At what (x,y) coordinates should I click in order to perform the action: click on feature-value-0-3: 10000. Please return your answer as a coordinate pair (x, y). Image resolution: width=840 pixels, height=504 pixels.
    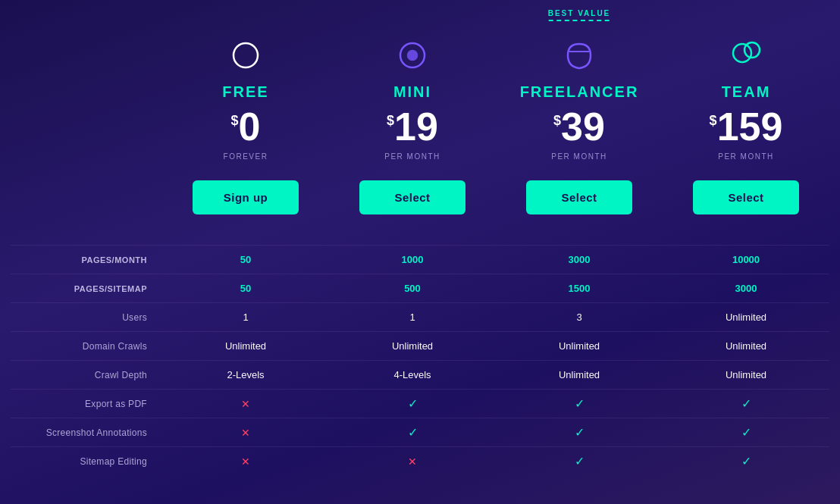
    Looking at the image, I should click on (746, 259).